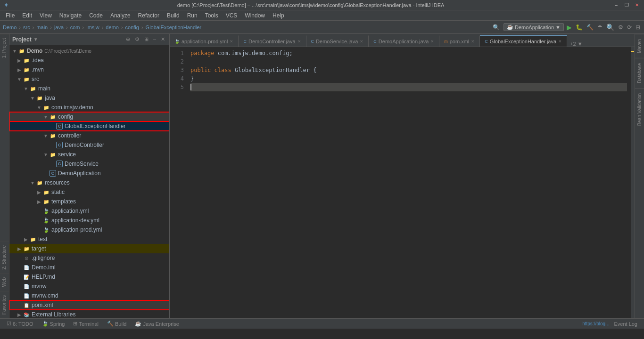 The height and width of the screenshot is (339, 644). I want to click on tree-gitignore: ▶ ⊙ .gitignore, so click(90, 258).